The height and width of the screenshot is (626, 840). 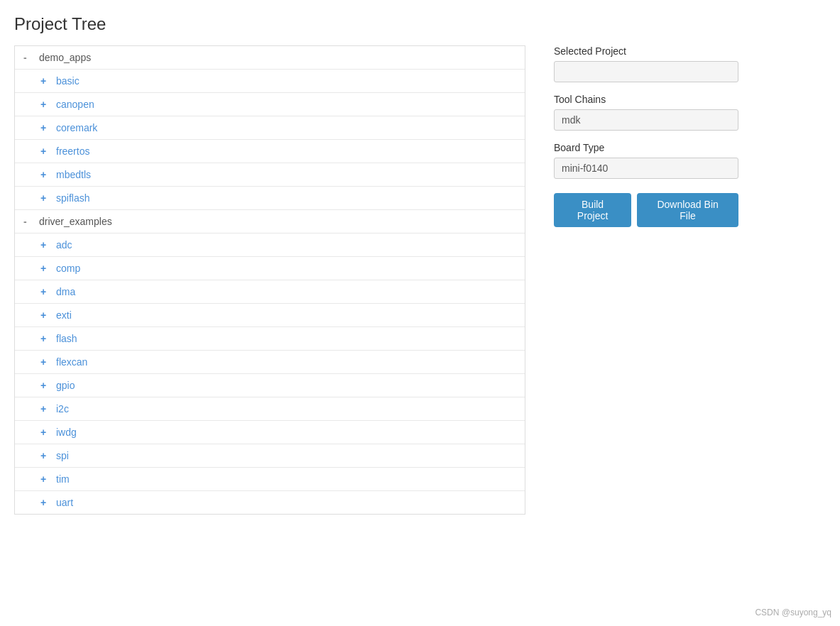 What do you see at coordinates (65, 503) in the screenshot?
I see `item-label-uart: uart` at bounding box center [65, 503].